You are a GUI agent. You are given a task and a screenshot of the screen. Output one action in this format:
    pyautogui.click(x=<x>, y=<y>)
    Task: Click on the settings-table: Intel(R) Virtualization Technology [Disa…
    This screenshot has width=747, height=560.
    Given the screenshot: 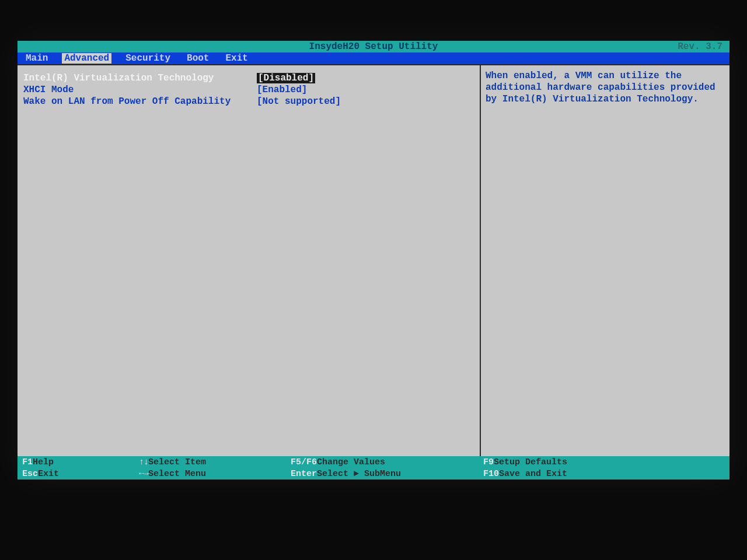 What is the action you would take?
    pyautogui.click(x=213, y=90)
    